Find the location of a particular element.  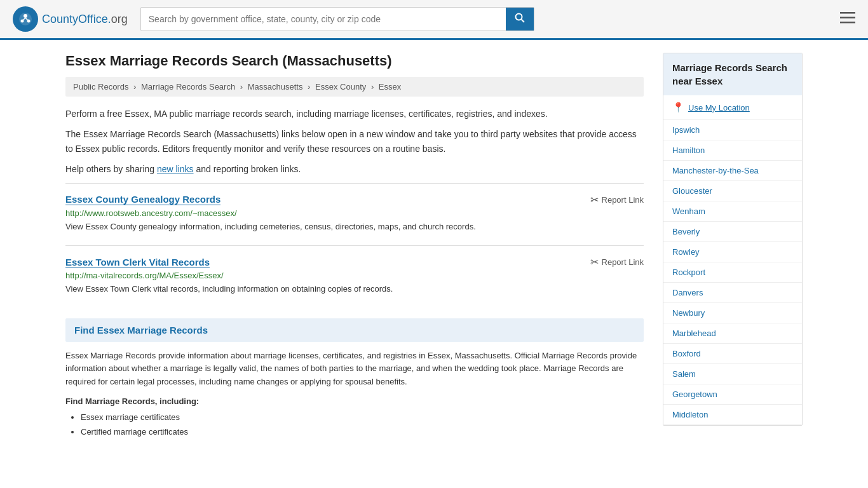

sidebar-link-10: Marblehead is located at coordinates (733, 333).